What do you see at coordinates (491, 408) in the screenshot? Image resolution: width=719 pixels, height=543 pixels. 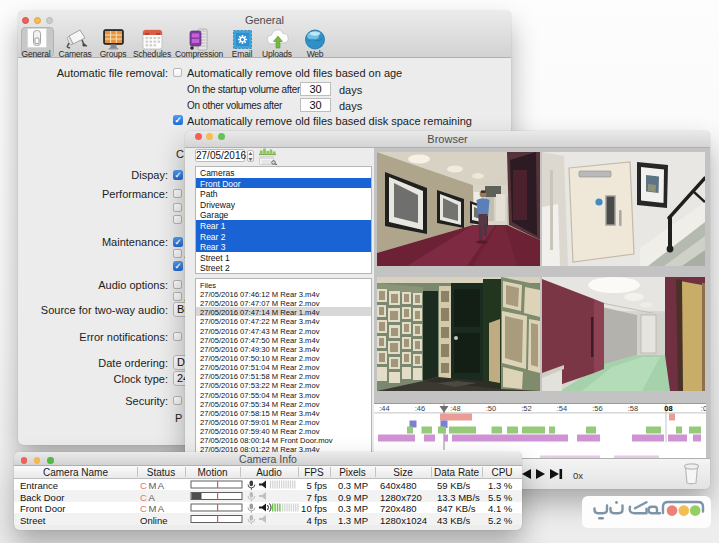 I see `svg-text: :50` at bounding box center [491, 408].